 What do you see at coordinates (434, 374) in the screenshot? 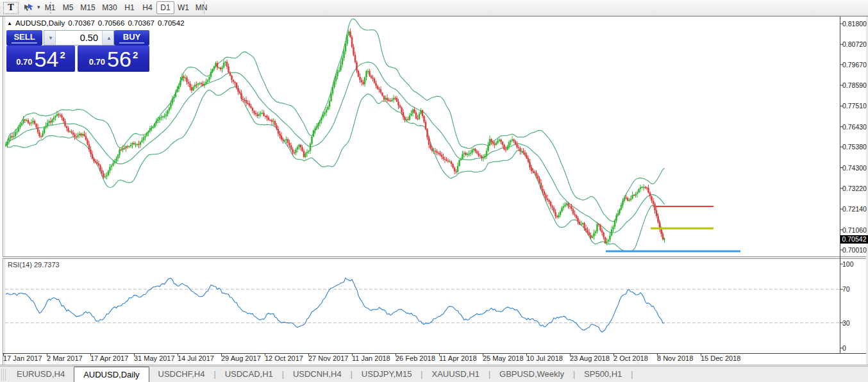
I see `chart-tab-bar: EURUSD,H4AUDUSD,DailyUSDCHF,H4|USDCAD,H1…` at bounding box center [434, 374].